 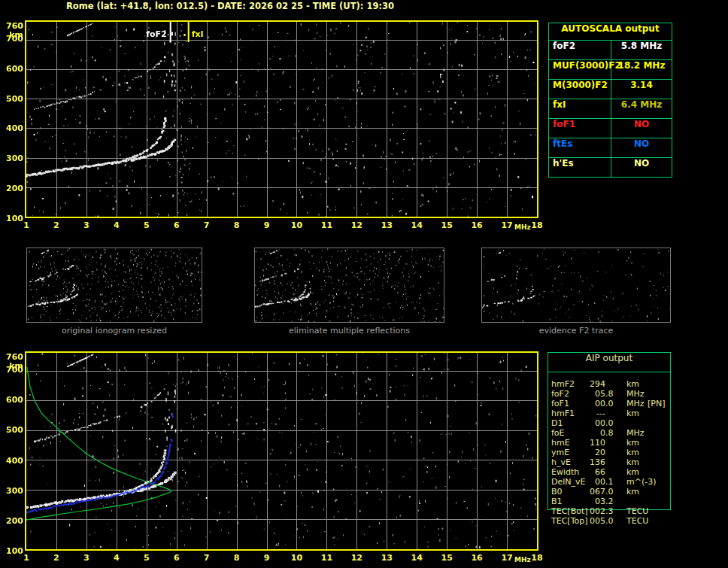 I want to click on thumbnail-eliminate-reflections, so click(x=349, y=285).